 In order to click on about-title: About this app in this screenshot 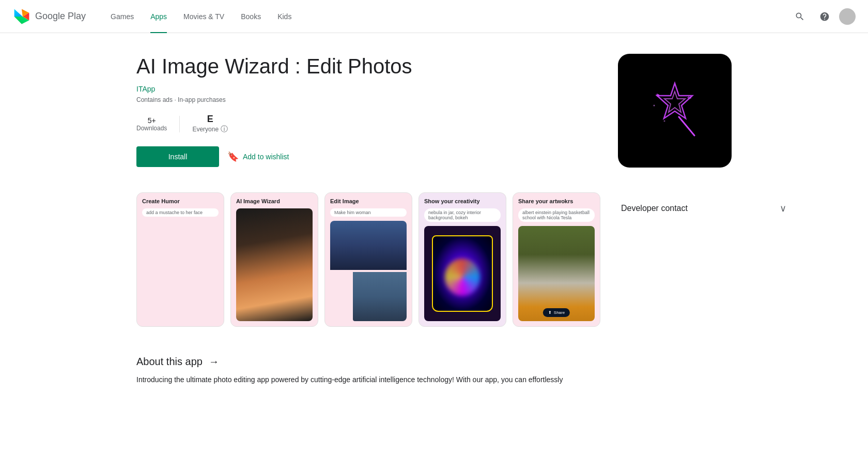, I will do `click(169, 362)`.